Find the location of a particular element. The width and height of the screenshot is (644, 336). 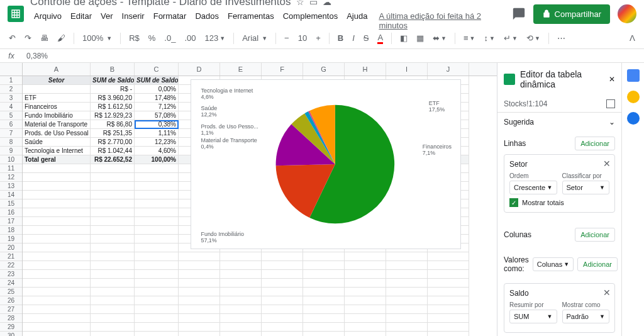

cell: R$ - is located at coordinates (113, 89).